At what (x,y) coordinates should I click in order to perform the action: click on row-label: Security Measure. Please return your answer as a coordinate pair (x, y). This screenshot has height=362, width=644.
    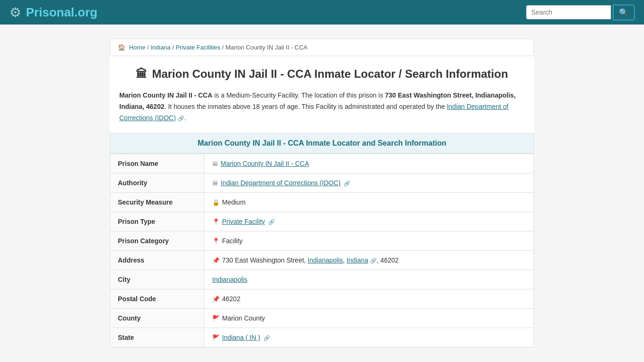
    Looking at the image, I should click on (157, 203).